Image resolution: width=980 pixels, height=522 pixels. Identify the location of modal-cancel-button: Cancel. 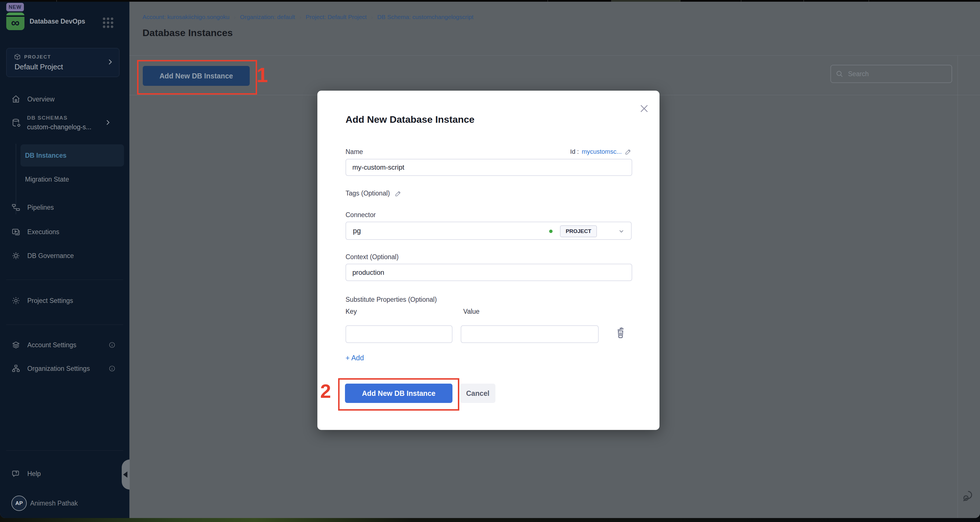
(478, 393).